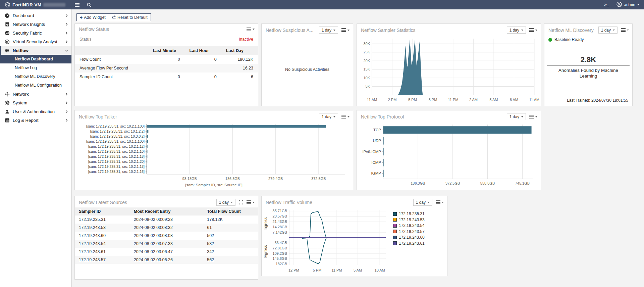 The height and width of the screenshot is (287, 644). I want to click on svg-text:[sam: 172.19.235.31, src: 10.2: [sam: 172.19.235.31, src: 10.2.1.20], so click(116, 161).